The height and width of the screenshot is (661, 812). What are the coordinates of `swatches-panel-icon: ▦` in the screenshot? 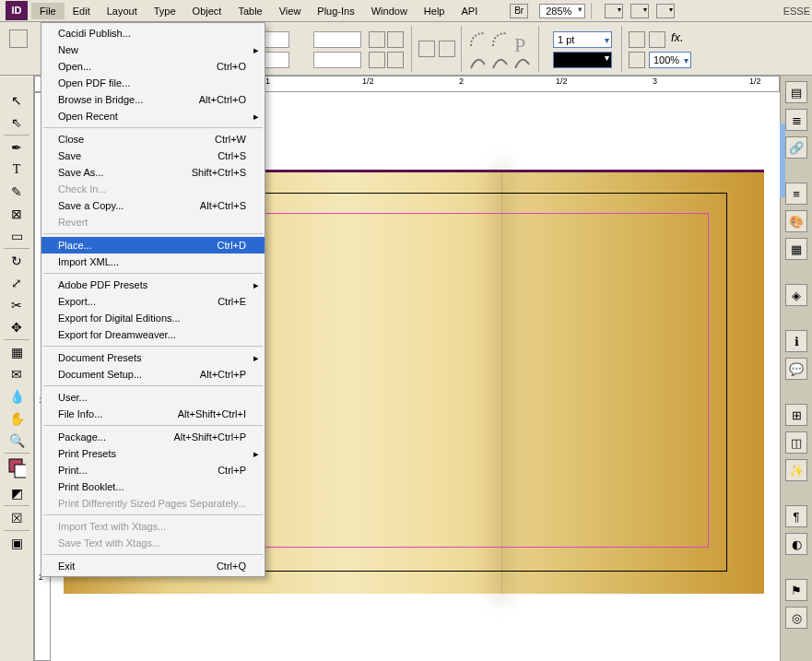 It's located at (796, 249).